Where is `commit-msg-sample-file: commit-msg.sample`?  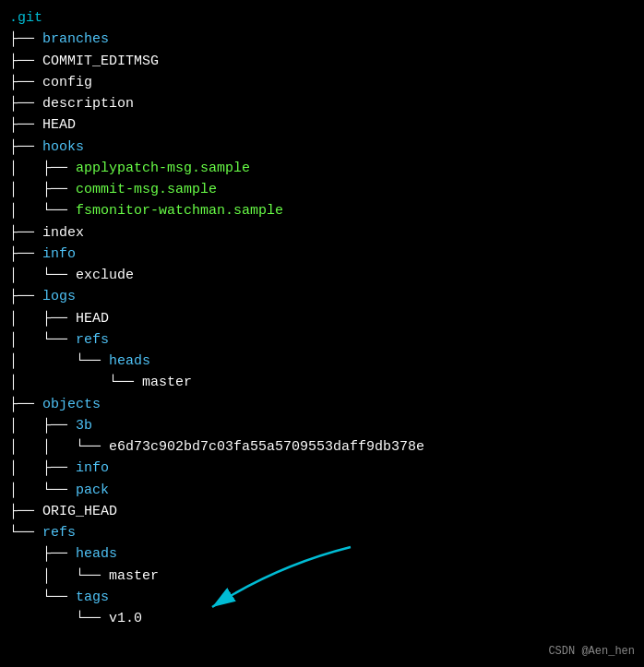 commit-msg-sample-file: commit-msg.sample is located at coordinates (146, 190).